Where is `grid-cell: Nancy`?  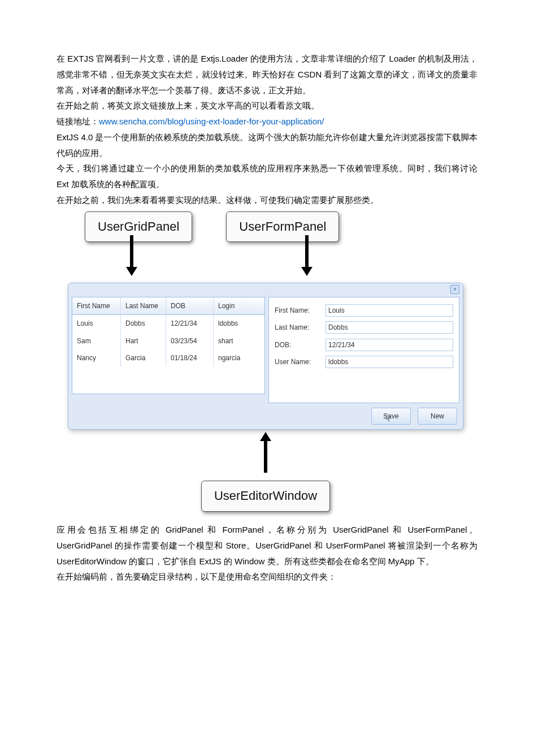 grid-cell: Nancy is located at coordinates (97, 358).